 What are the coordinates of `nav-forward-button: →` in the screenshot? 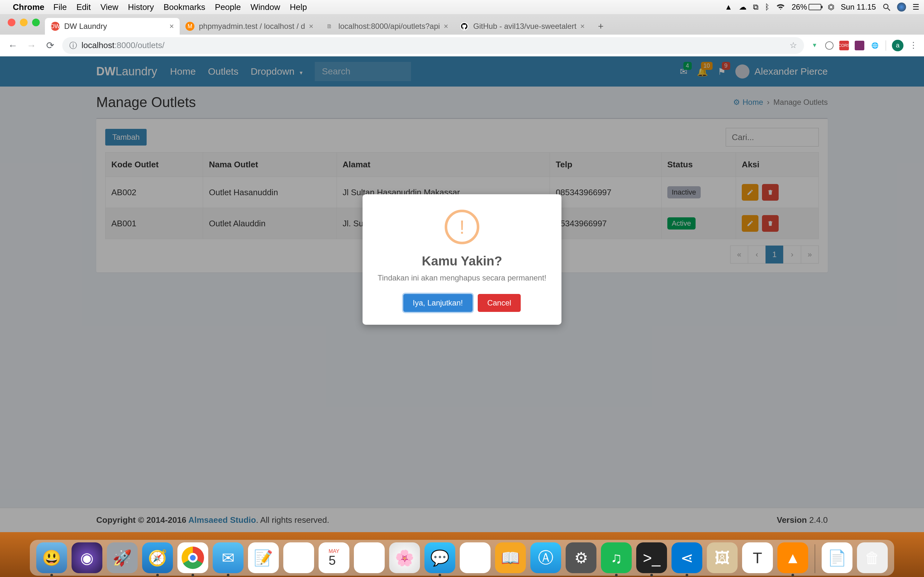 It's located at (31, 45).